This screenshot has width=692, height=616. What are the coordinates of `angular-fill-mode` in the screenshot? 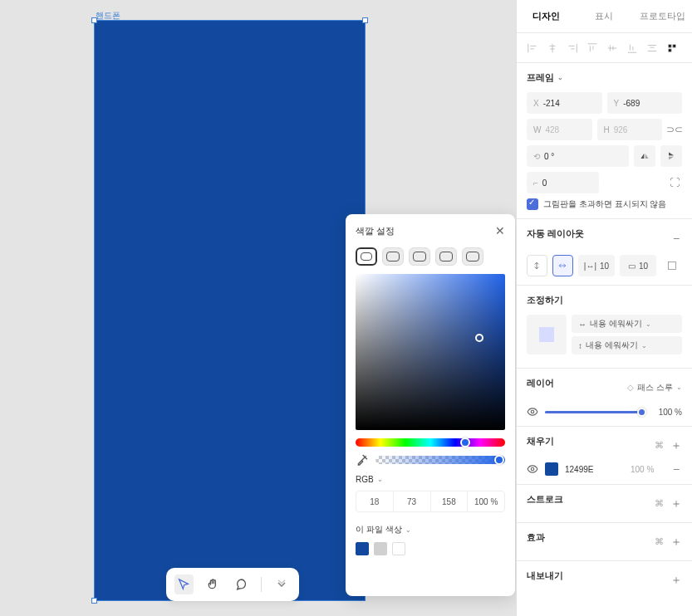 It's located at (446, 257).